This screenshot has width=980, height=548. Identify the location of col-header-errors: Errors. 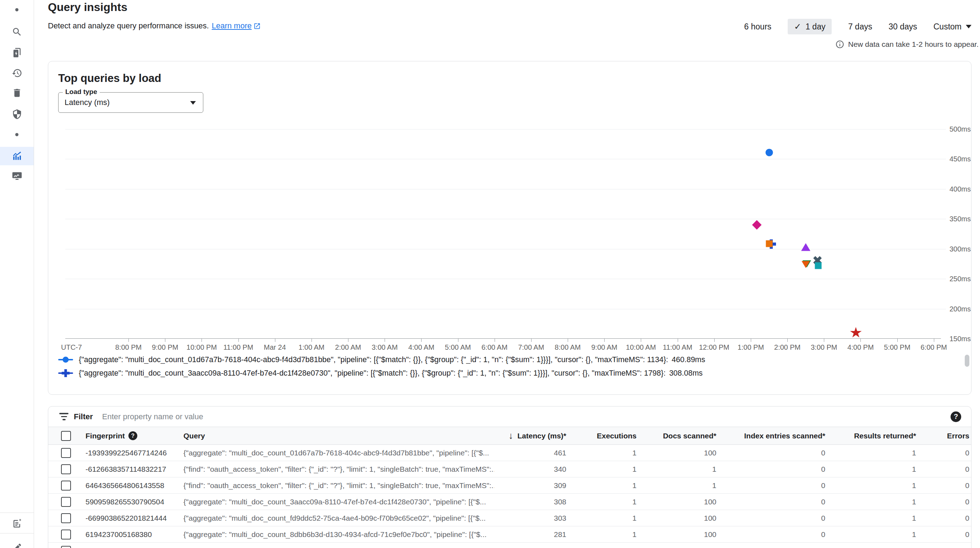
(943, 436).